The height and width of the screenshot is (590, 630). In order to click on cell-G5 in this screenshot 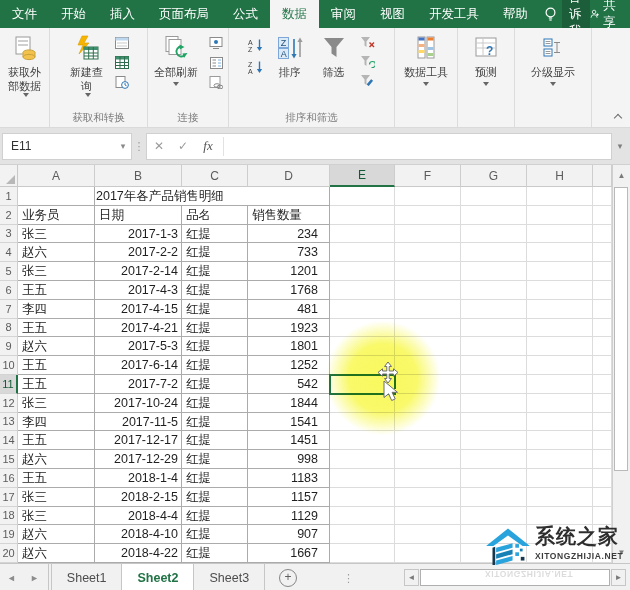, I will do `click(494, 272)`.